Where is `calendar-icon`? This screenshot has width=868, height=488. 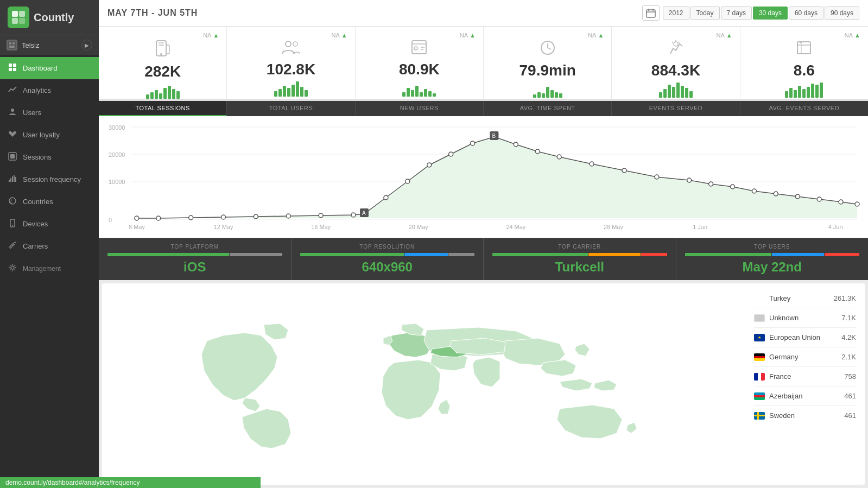 calendar-icon is located at coordinates (651, 13).